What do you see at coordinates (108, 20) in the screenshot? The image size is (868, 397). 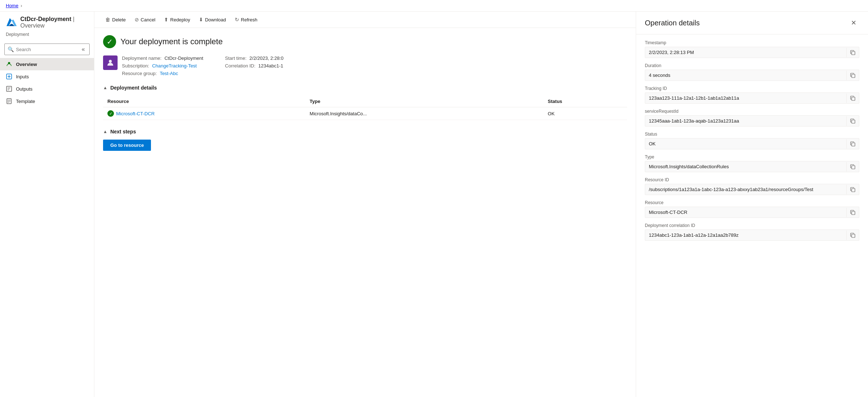 I see `delete-icon: 🗑` at bounding box center [108, 20].